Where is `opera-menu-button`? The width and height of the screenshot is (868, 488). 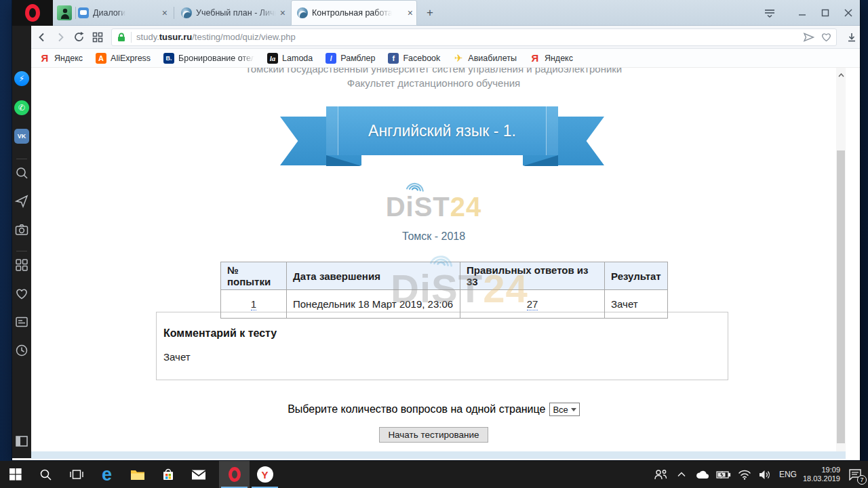 opera-menu-button is located at coordinates (33, 13).